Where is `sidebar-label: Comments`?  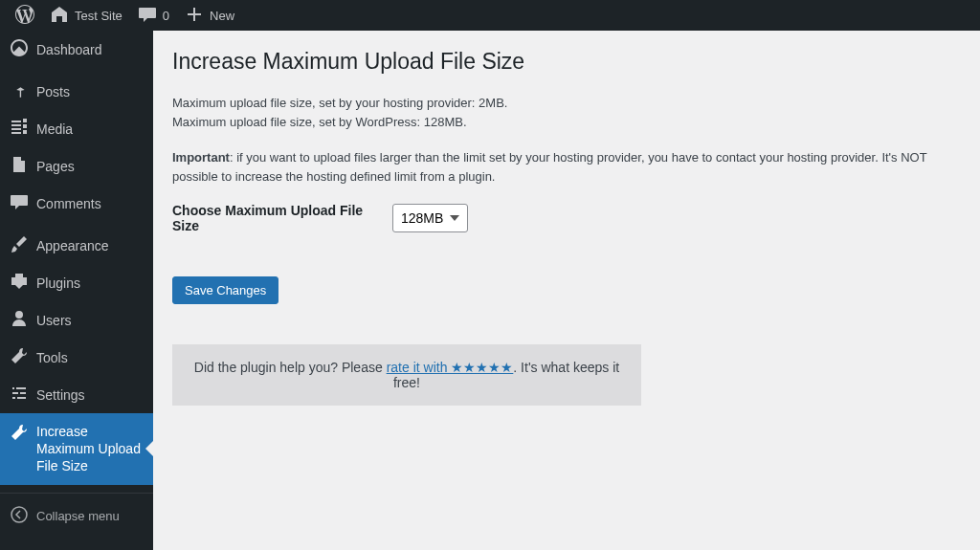
sidebar-label: Comments is located at coordinates (69, 204).